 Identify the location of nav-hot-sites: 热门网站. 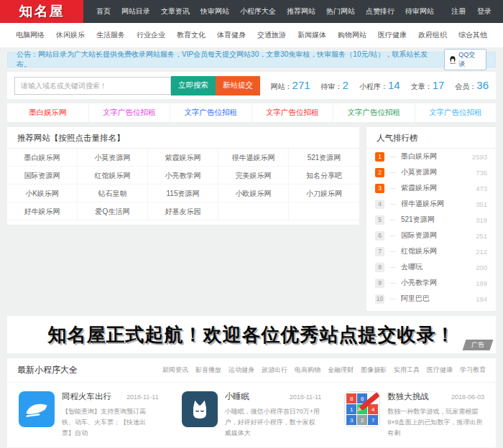
(341, 11).